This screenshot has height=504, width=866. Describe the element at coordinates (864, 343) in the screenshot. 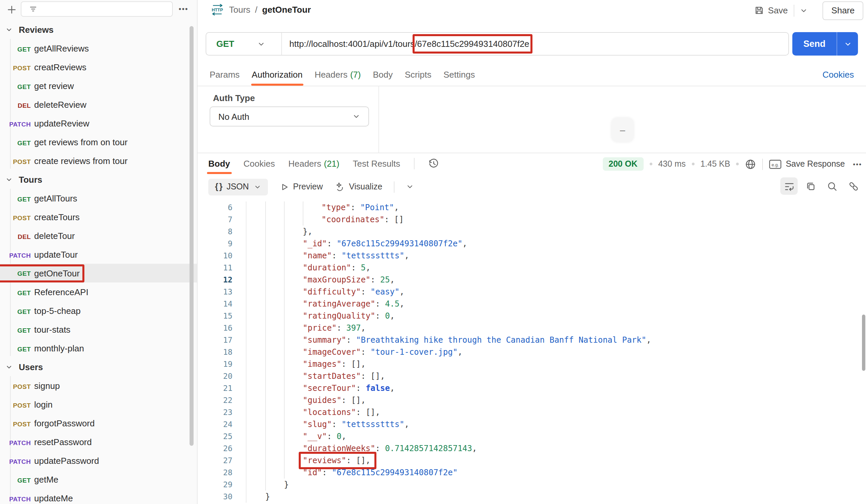

I see `response-scrollbar` at that location.